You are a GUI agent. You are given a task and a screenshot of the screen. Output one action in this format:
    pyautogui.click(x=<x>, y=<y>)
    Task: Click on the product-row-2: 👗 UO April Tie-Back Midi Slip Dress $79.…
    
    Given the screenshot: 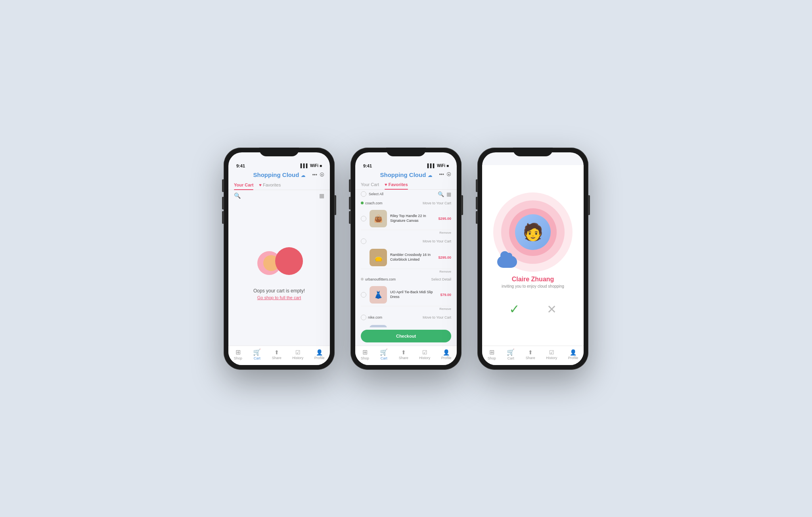 What is the action you would take?
    pyautogui.click(x=406, y=295)
    